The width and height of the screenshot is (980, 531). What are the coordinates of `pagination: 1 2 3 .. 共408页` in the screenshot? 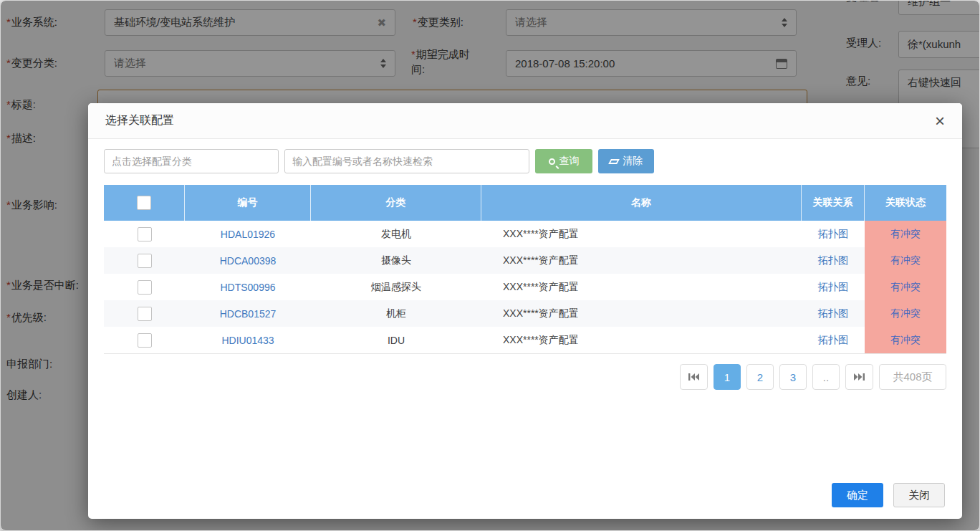 It's located at (525, 377).